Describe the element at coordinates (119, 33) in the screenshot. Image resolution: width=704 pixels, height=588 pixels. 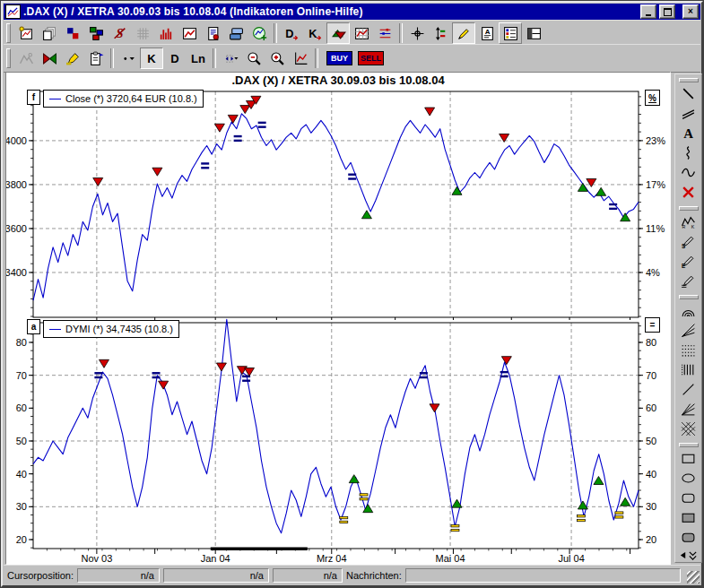
I see `no-signals-button: S` at that location.